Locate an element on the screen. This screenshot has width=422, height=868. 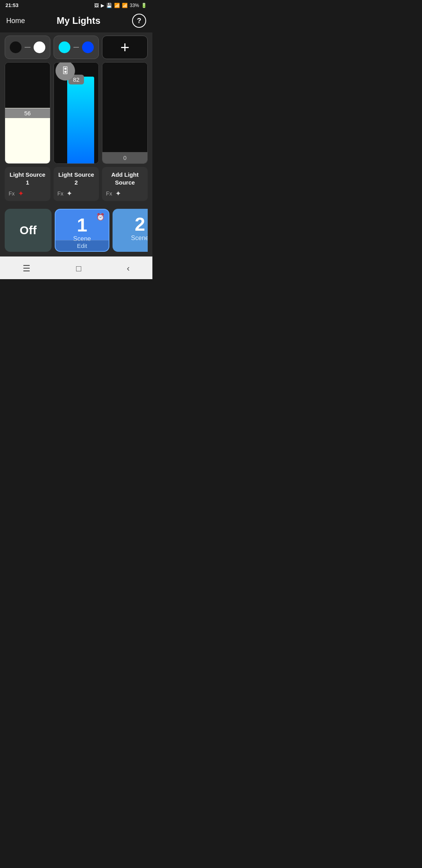
label-cards-row: Light Source 1 Fx ✦ Light Source 2 Fx ✦ … is located at coordinates (76, 184).